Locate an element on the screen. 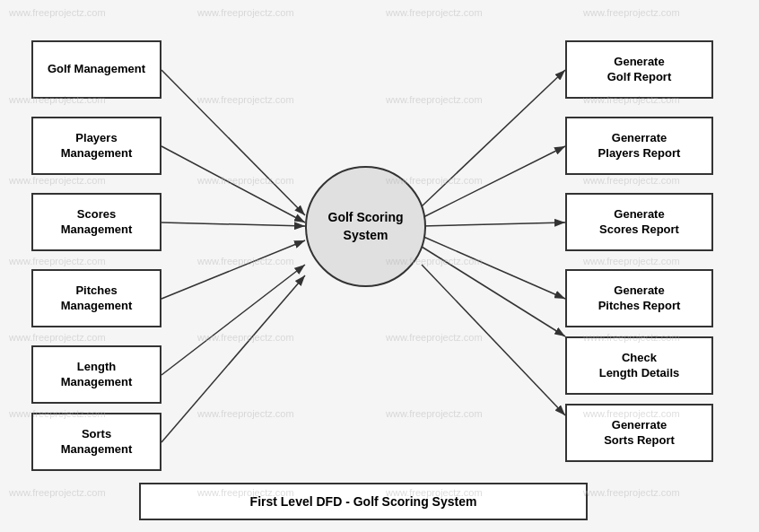 The height and width of the screenshot is (532, 759). scores-management-label: ScoresManagement is located at coordinates (97, 222).